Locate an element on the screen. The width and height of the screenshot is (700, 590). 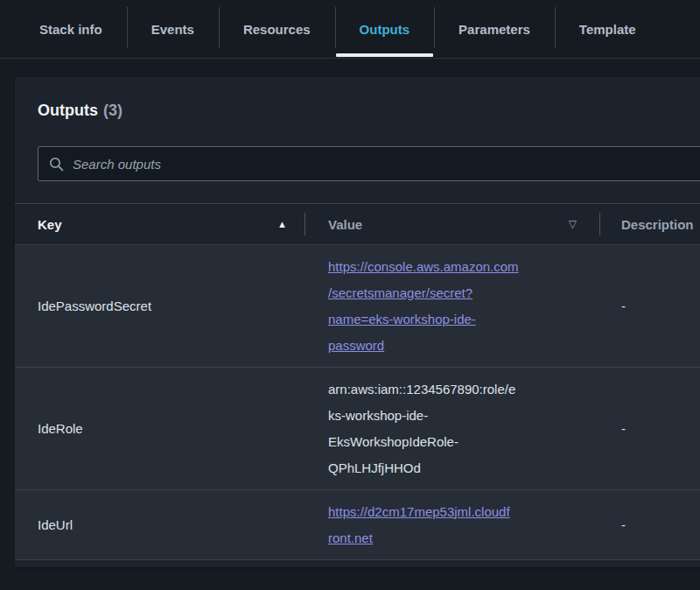
outputs-count: (3) is located at coordinates (113, 110).